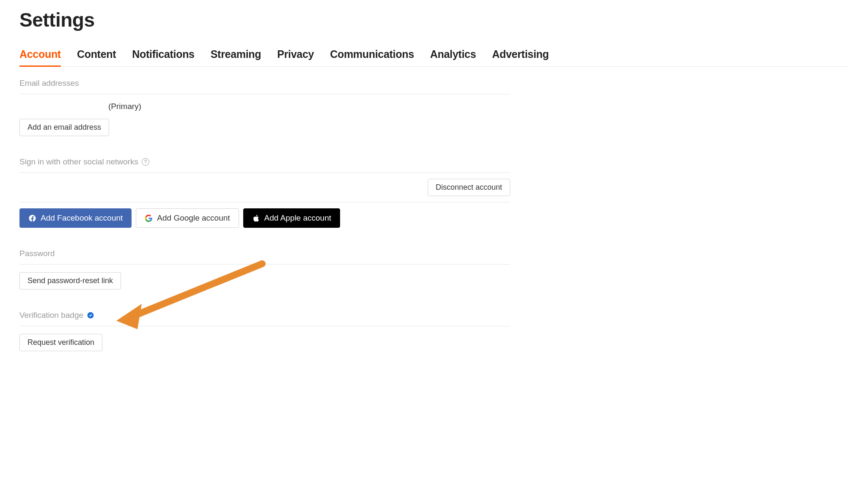  I want to click on add-email-button: Add an email address, so click(64, 128).